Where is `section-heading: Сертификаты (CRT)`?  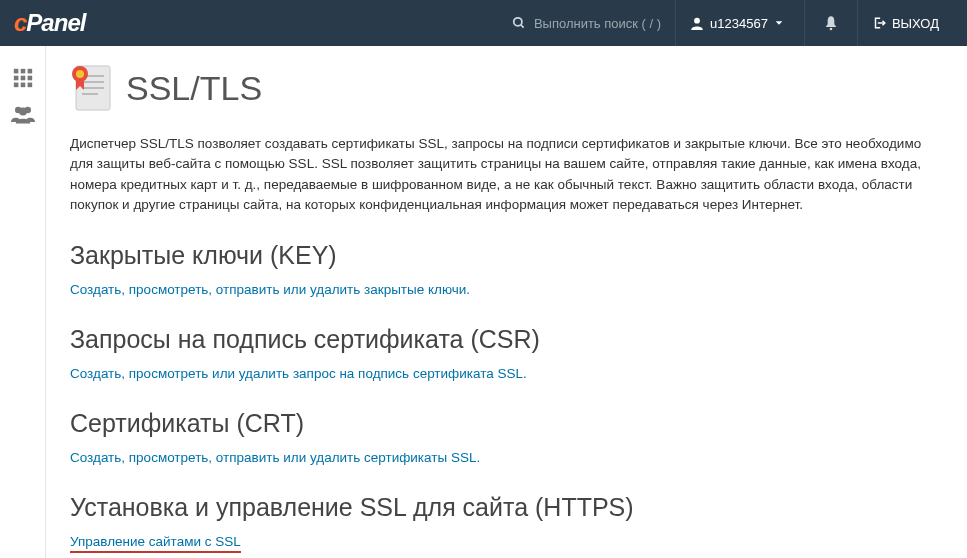
section-heading: Сертификаты (CRT) is located at coordinates (506, 424).